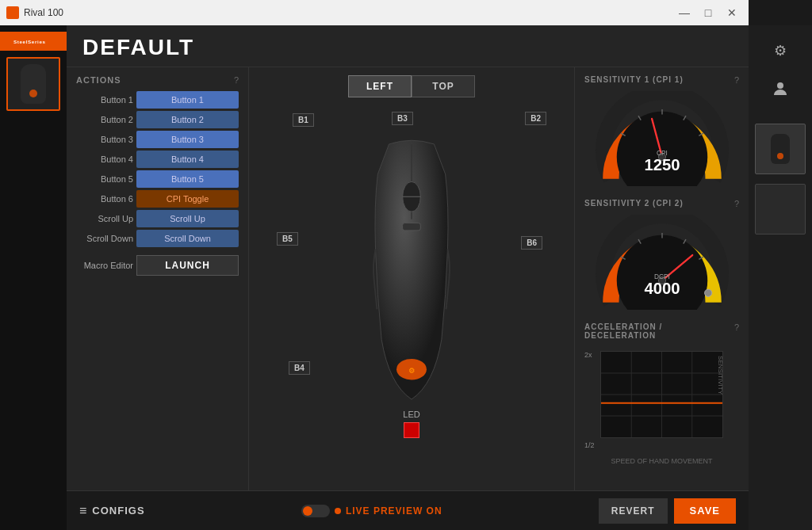 This screenshot has height=530, width=812. I want to click on user-icon, so click(780, 89).